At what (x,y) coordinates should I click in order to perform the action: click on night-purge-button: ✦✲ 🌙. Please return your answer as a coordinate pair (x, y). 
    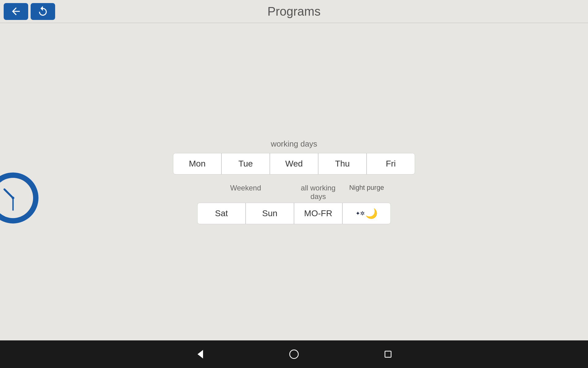
    Looking at the image, I should click on (367, 213).